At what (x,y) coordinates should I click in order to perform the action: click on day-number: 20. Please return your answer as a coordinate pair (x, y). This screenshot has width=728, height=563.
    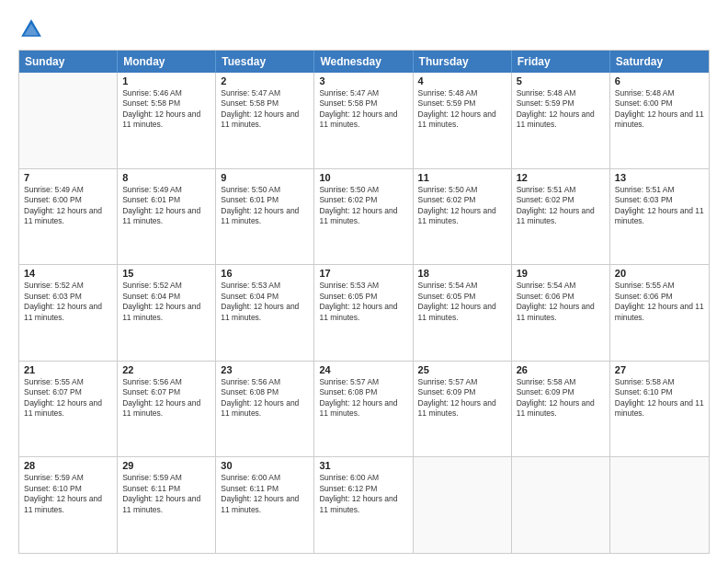
    Looking at the image, I should click on (660, 273).